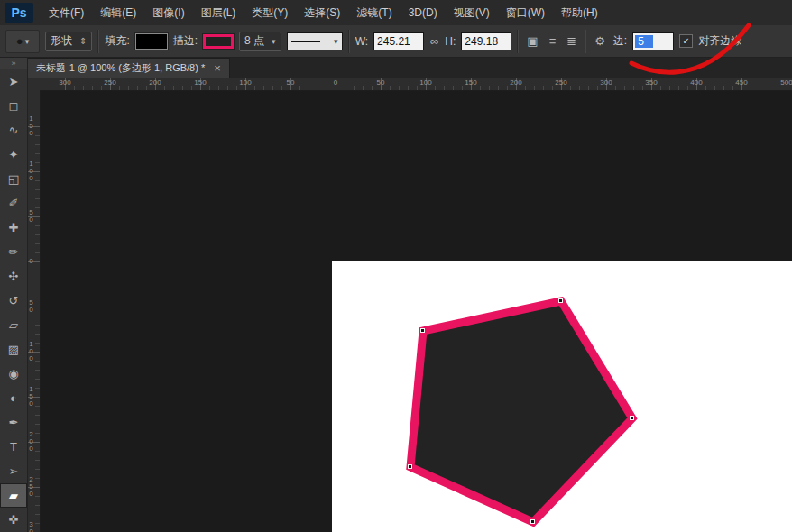 This screenshot has width=792, height=532. What do you see at coordinates (14, 179) in the screenshot?
I see `crop-tool: ◱` at bounding box center [14, 179].